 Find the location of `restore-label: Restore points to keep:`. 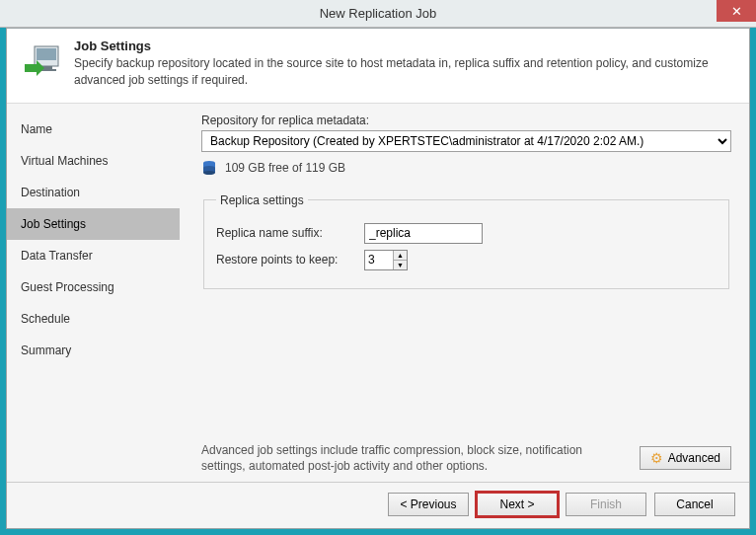

restore-label: Restore points to keep: is located at coordinates (290, 260).